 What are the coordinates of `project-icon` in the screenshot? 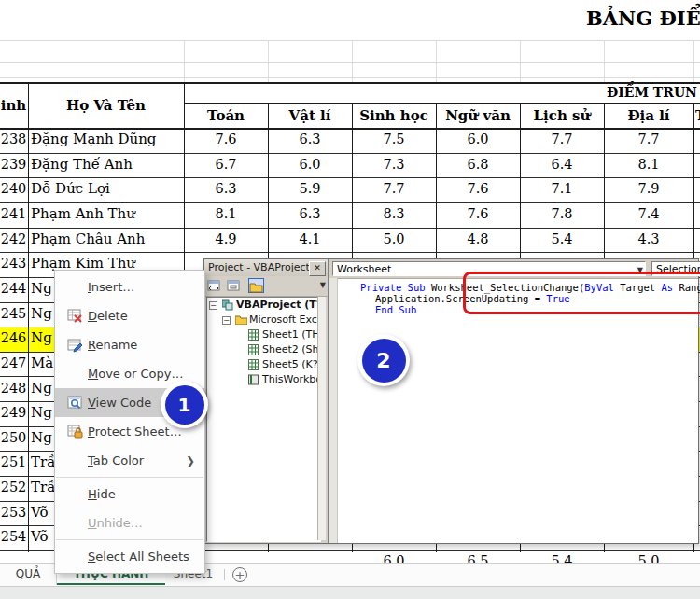 It's located at (228, 305).